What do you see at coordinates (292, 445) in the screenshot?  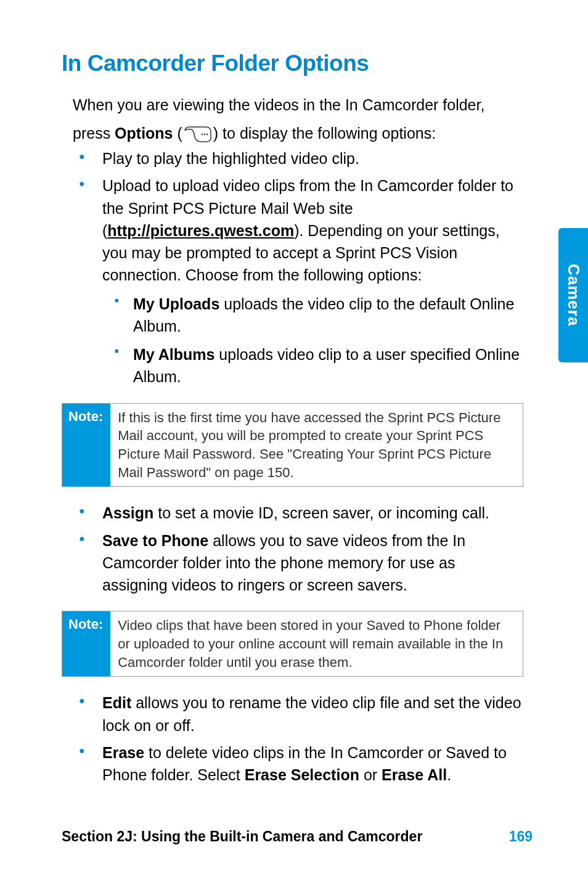 I see `note-box-1: Note: If this is the first time you have…` at bounding box center [292, 445].